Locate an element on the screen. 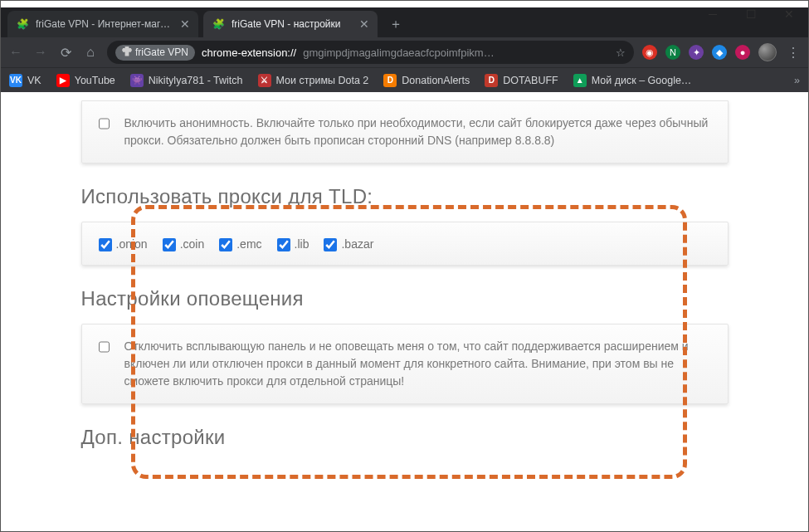 The image size is (809, 532). tld-coin: .coin is located at coordinates (184, 244).